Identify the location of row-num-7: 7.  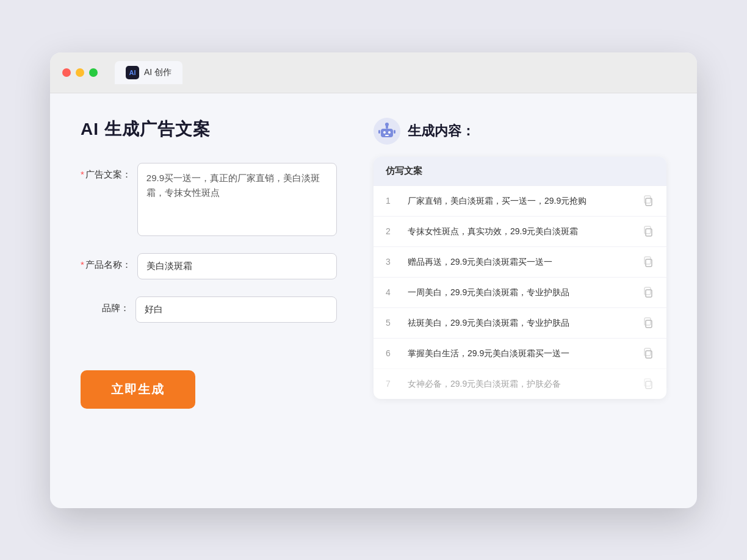
(392, 384).